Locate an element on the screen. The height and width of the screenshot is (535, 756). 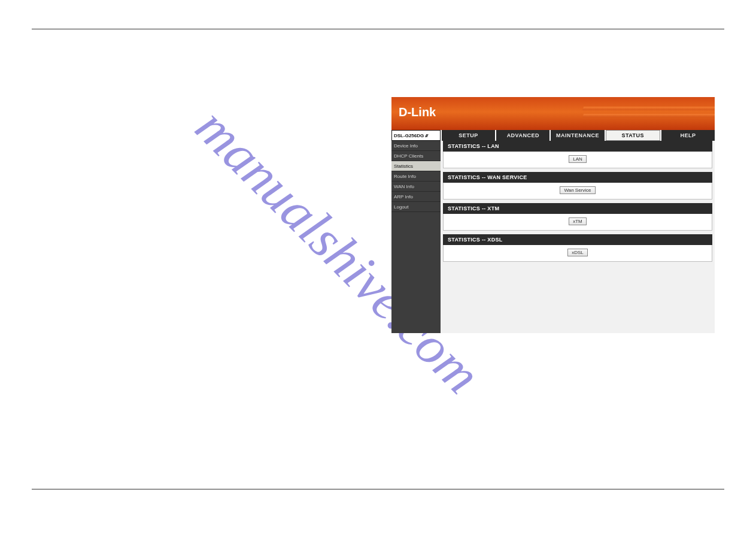
tab-help: HELP is located at coordinates (688, 135).